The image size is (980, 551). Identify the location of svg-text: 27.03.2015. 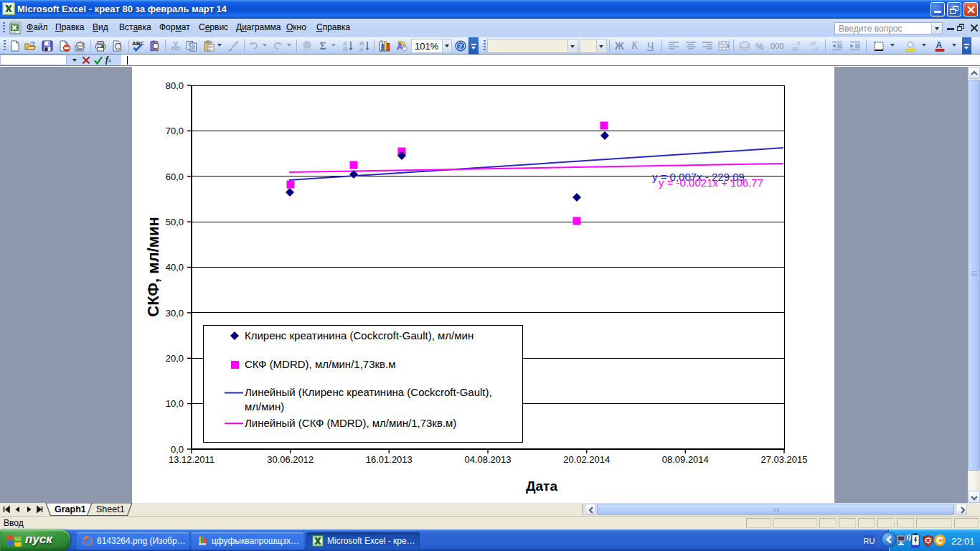
(783, 459).